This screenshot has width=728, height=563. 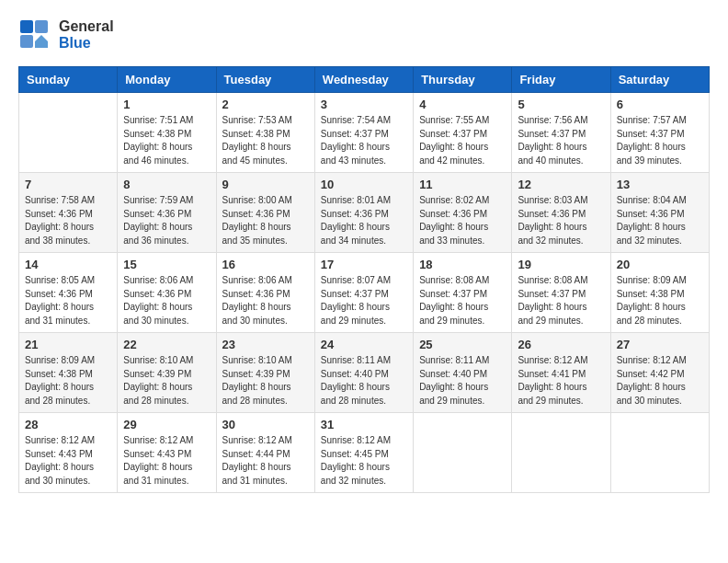 I want to click on calendar-cell: 19Sunrise: 8:08 AMSunset: 4:37 PMDayligh…, so click(x=561, y=293).